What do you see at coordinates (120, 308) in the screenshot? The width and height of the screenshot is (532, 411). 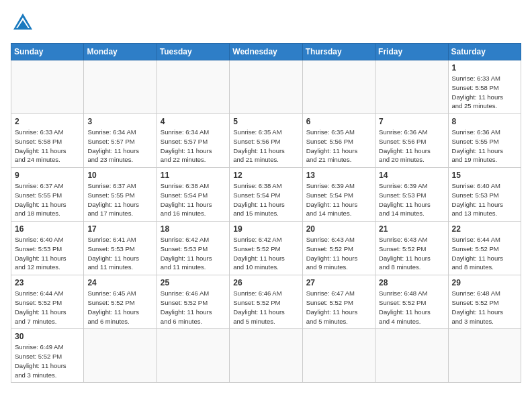 I see `day-info: Sunrise: 6:45 AM Sunset: 5:52 PM Dayligh…` at bounding box center [120, 308].